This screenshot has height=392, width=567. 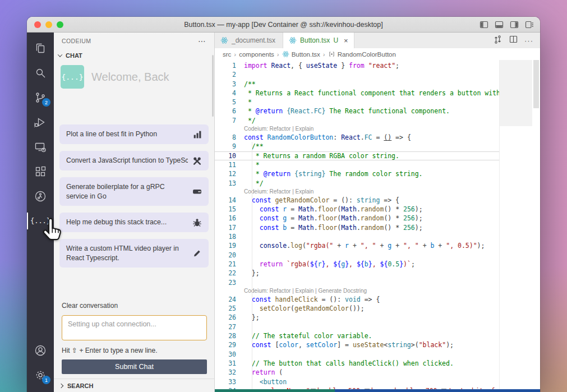 I want to click on suggestion-card: Plot a line of best fit in Python, so click(x=134, y=135).